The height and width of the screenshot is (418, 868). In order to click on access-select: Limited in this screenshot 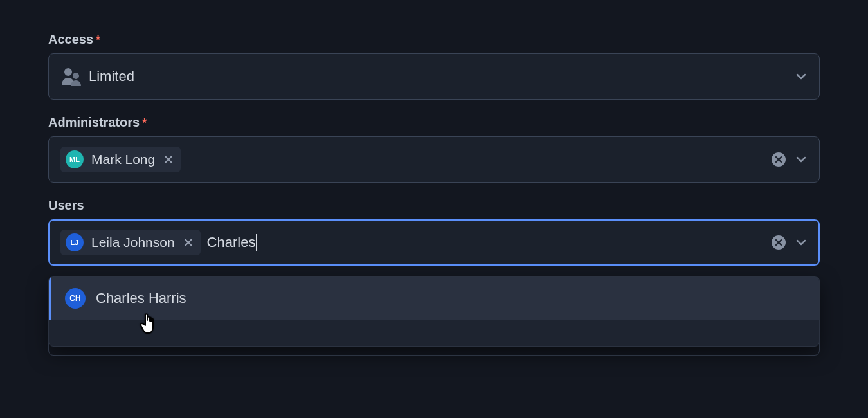, I will do `click(434, 77)`.